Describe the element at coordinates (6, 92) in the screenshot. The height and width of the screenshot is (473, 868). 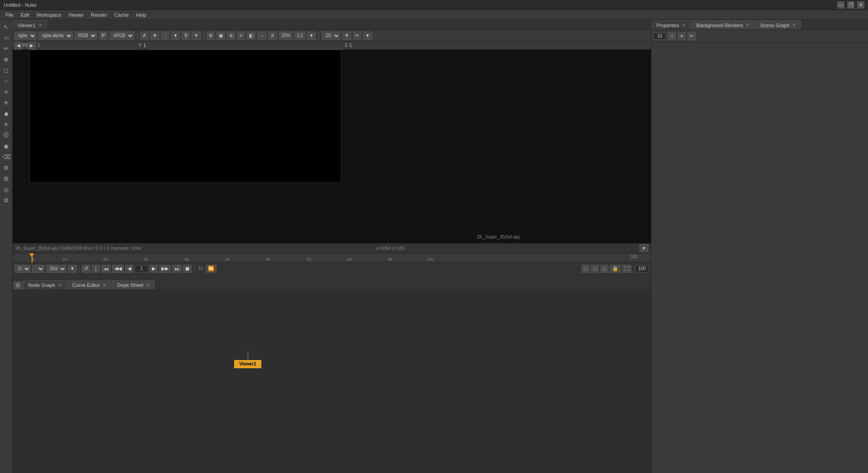
I see `layers-icon: ≡` at that location.